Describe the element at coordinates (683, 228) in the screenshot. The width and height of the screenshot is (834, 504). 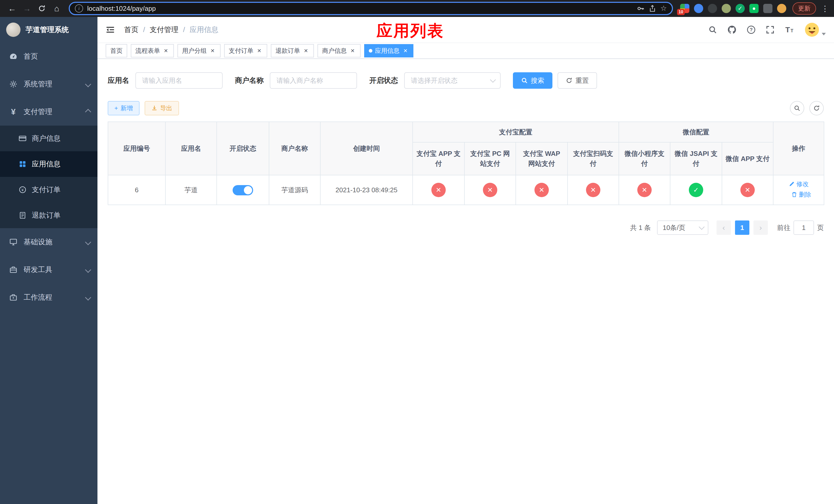
I see `page-size-select: 10条/页` at that location.